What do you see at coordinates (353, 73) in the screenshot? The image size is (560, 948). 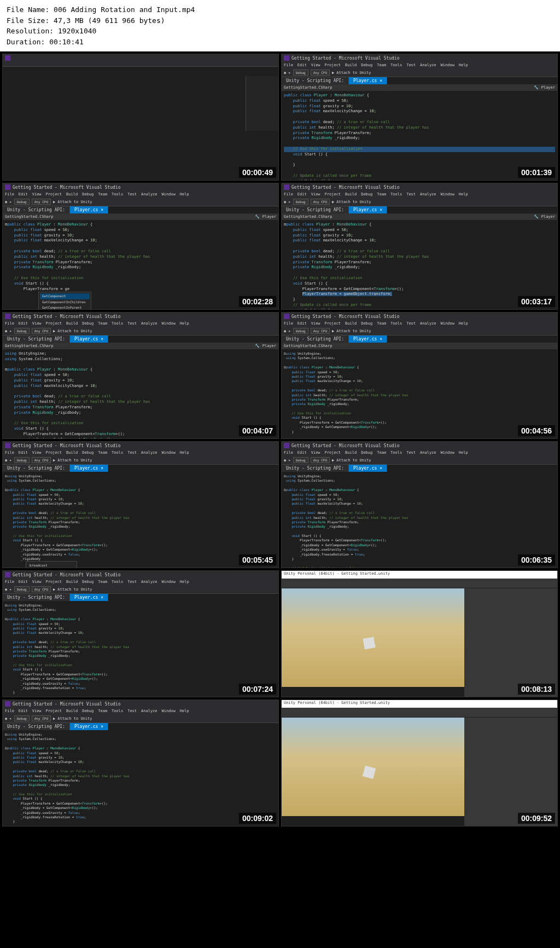 I see `attach-button: Attach to Unity` at bounding box center [353, 73].